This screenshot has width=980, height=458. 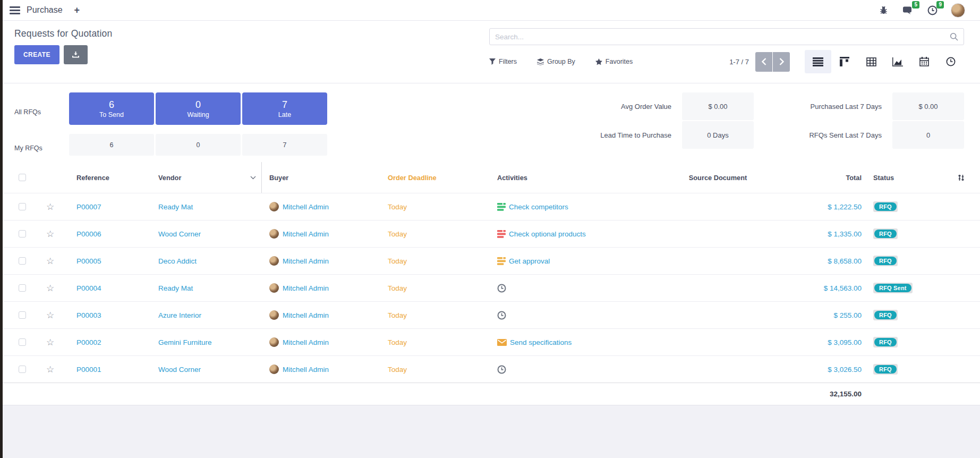 What do you see at coordinates (112, 108) in the screenshot?
I see `kpi-card-to-send: 6 To Send` at bounding box center [112, 108].